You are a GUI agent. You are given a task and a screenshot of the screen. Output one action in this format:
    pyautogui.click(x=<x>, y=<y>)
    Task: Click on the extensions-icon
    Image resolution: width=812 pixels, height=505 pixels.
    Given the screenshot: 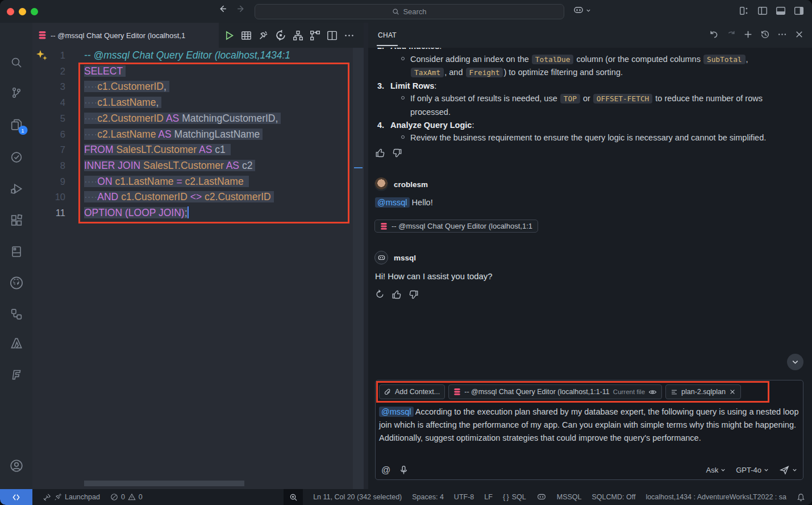 What is the action you would take?
    pyautogui.click(x=16, y=221)
    